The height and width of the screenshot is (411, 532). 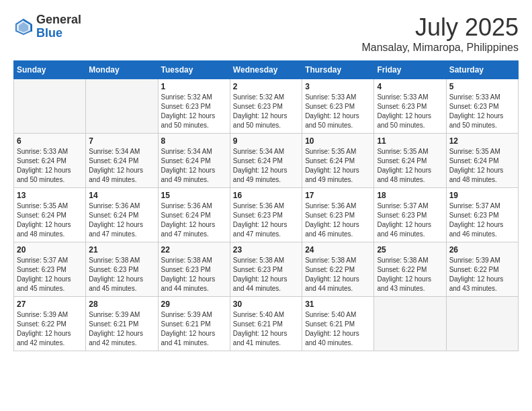 What do you see at coordinates (266, 106) in the screenshot?
I see `calendar-week-1: 1Sunrise: 5:32 AM Sunset: 6:23 PM Daylig…` at bounding box center [266, 106].